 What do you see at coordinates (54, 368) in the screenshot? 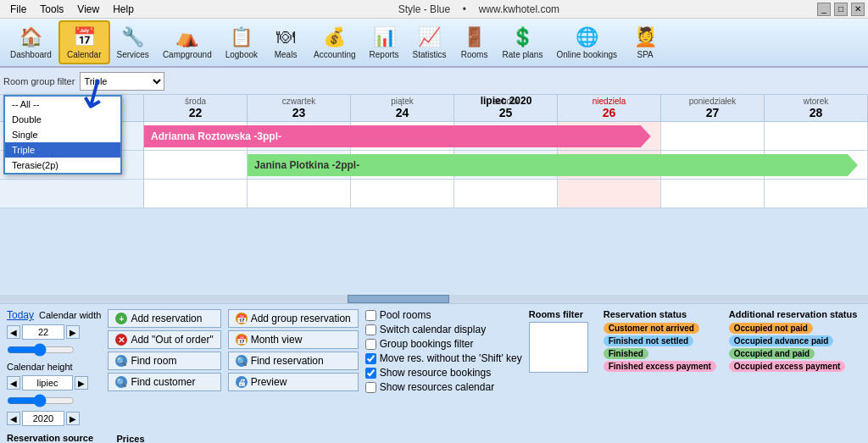
I see `date-nav-section: Today Calendar width ◀ ▶ Calendar height…` at bounding box center [54, 368].